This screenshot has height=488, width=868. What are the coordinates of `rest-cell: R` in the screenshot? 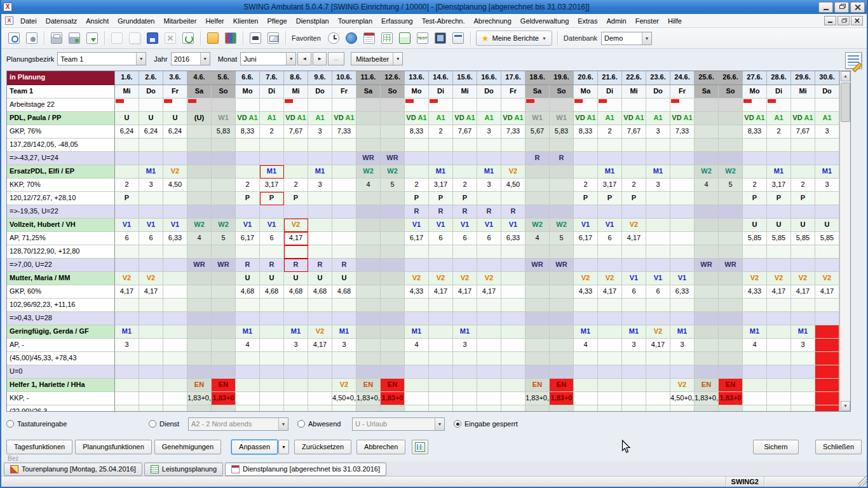 It's located at (344, 266).